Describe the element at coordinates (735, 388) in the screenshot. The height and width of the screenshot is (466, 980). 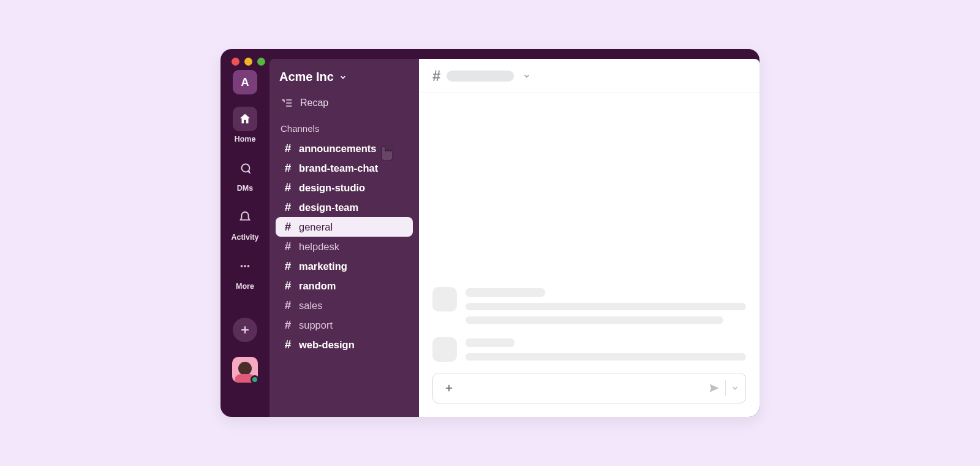
I see `send-options-chevron-icon` at that location.